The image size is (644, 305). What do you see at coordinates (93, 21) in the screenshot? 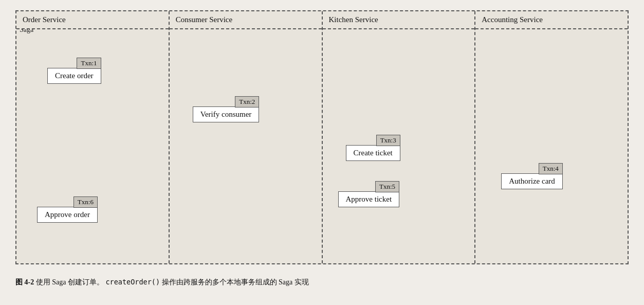
I see `service-header-order-service: Order Service` at bounding box center [93, 21].